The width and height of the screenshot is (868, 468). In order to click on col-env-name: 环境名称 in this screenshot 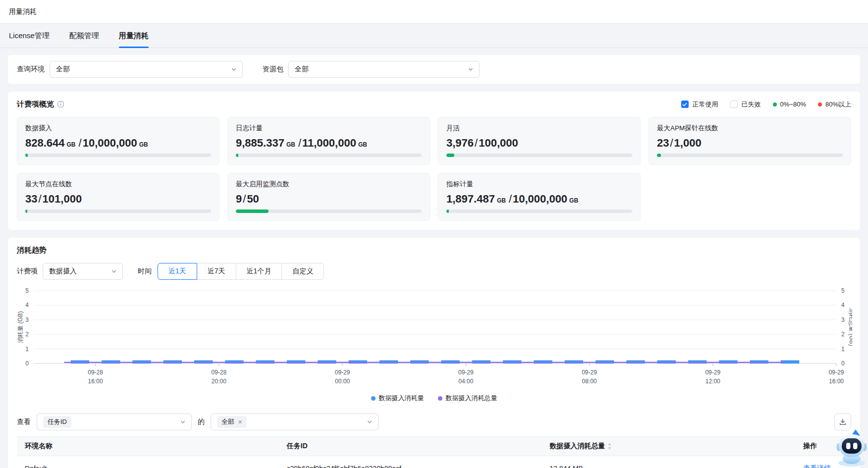, I will do `click(148, 447)`.